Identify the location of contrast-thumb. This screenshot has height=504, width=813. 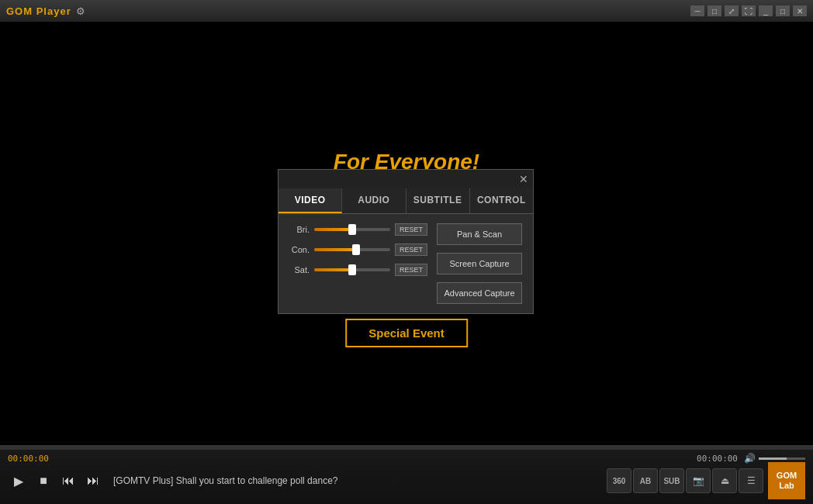
(356, 250).